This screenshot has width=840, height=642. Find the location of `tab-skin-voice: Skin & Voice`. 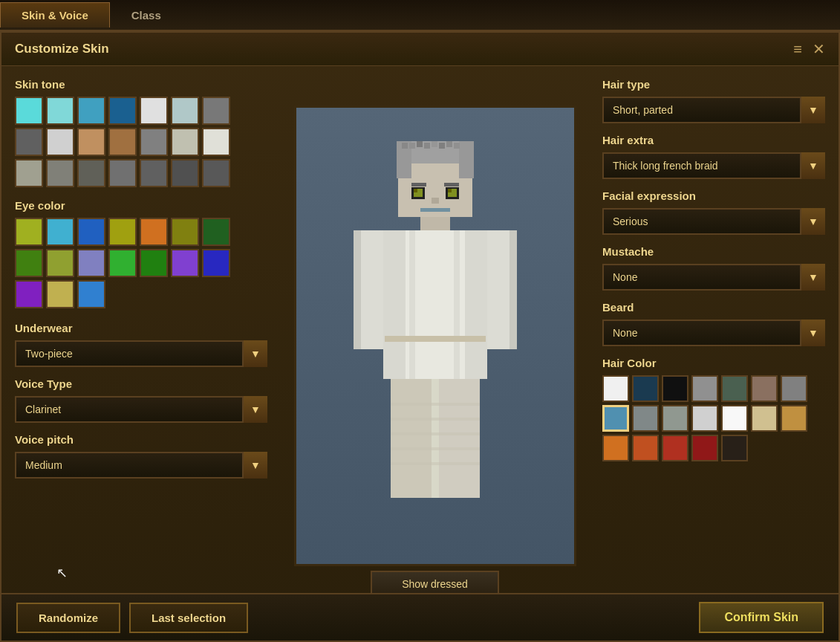

tab-skin-voice: Skin & Voice is located at coordinates (55, 15).